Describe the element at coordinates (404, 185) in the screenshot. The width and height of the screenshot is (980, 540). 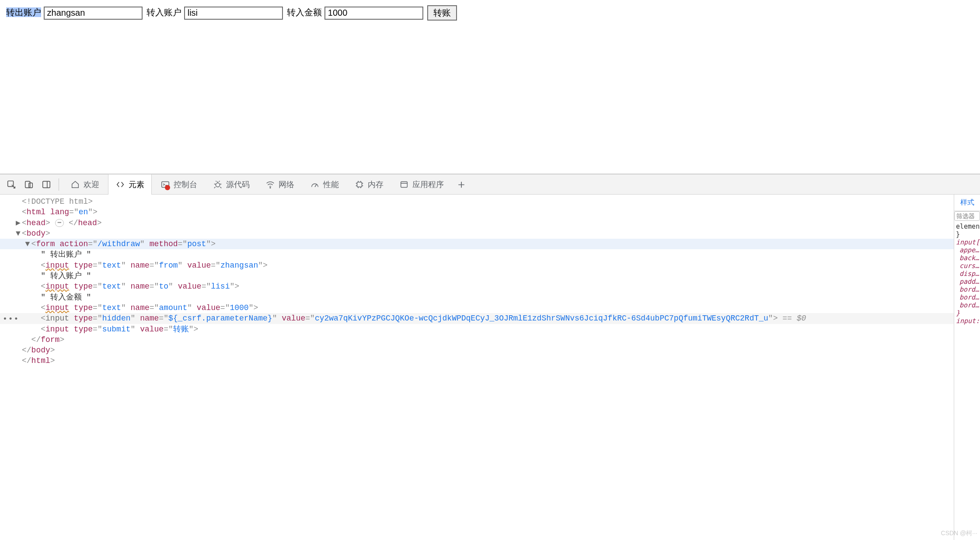
I see `application-icon` at that location.